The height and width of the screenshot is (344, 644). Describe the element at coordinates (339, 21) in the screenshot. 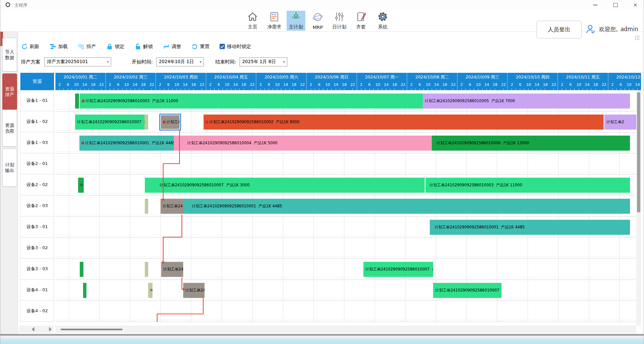

I see `nav-item-日计划: 日计划` at that location.